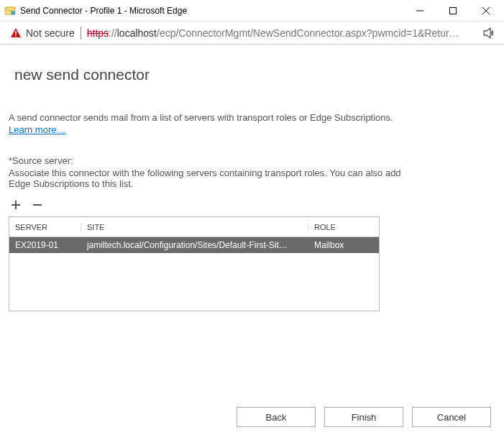 The width and height of the screenshot is (504, 440). I want to click on warning-icon, so click(16, 33).